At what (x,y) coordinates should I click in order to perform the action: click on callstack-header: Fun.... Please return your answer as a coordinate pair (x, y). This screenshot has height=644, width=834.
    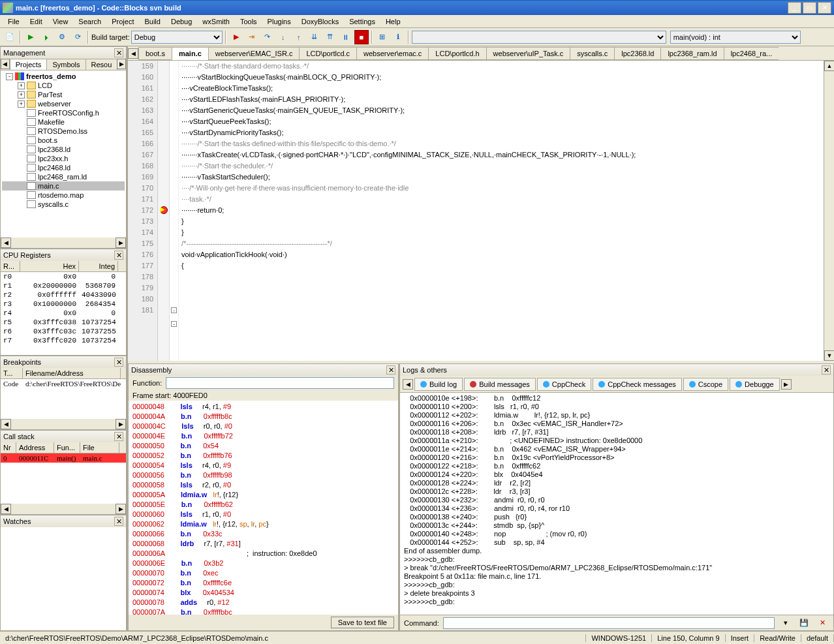
    Looking at the image, I should click on (67, 448).